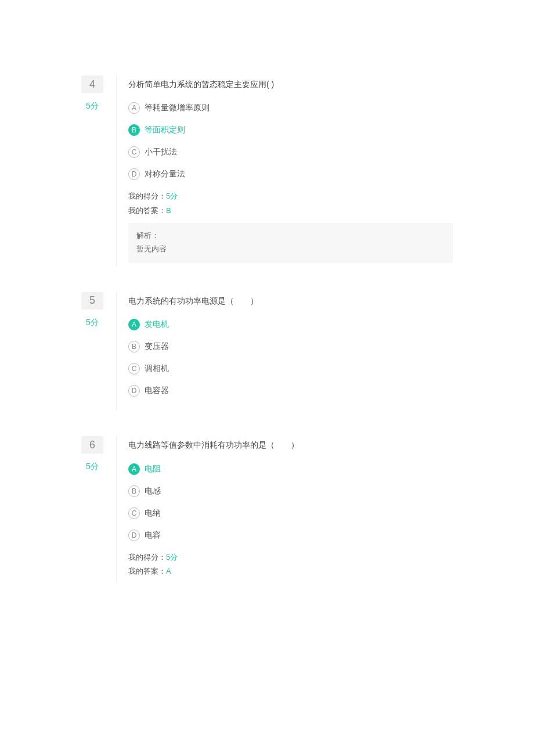 The height and width of the screenshot is (756, 534). Describe the element at coordinates (165, 130) in the screenshot. I see `option-text: 等面积定则` at that location.